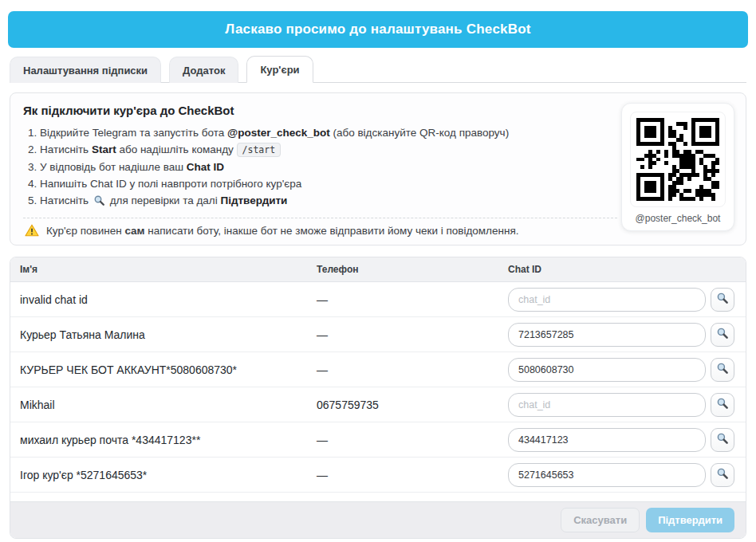 The image size is (756, 542). Describe the element at coordinates (412, 405) in the screenshot. I see `courier-phone: 0675759735` at that location.